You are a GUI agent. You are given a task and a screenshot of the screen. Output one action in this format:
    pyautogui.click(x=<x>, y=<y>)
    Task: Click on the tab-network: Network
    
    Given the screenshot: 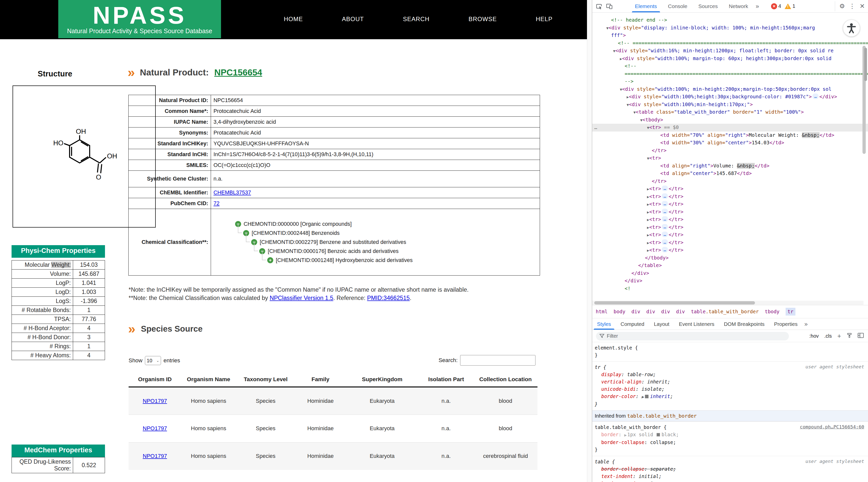 What is the action you would take?
    pyautogui.click(x=739, y=6)
    